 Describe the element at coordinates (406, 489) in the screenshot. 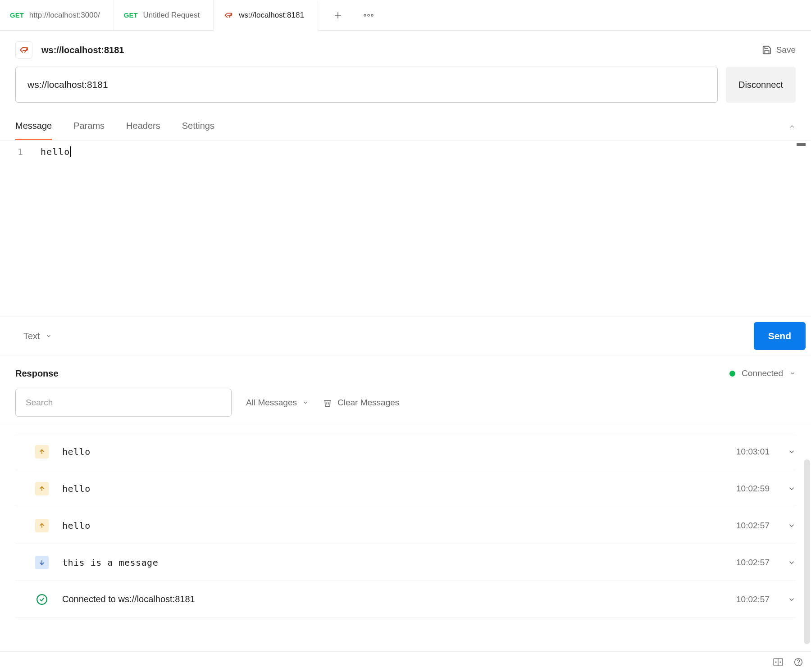

I see `message-row: hello 10:02:59` at that location.